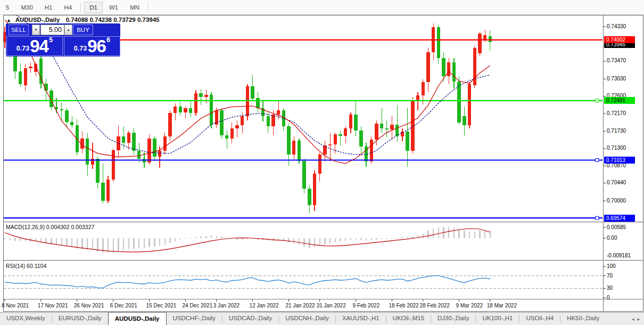 The image size is (644, 325). I want to click on sell-price-prefix: 0.73, so click(23, 48).